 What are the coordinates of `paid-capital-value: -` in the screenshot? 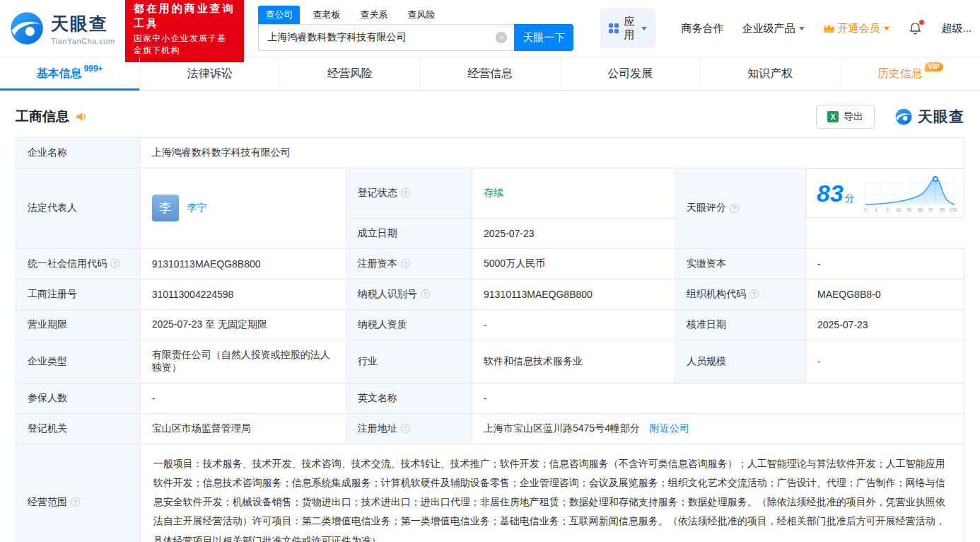 It's located at (885, 263).